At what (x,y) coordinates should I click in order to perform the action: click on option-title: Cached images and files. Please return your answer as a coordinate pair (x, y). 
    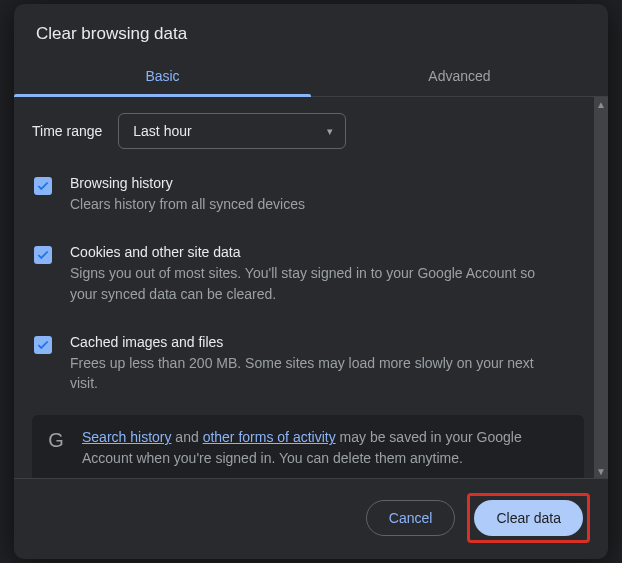
    Looking at the image, I should click on (310, 342).